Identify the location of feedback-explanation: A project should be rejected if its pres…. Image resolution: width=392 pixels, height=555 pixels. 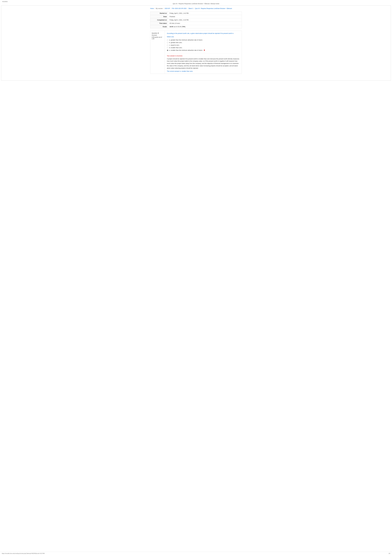
(203, 64).